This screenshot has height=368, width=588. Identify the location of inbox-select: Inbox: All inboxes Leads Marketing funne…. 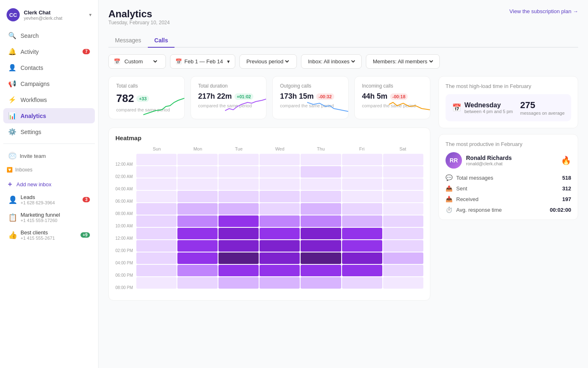
(331, 62).